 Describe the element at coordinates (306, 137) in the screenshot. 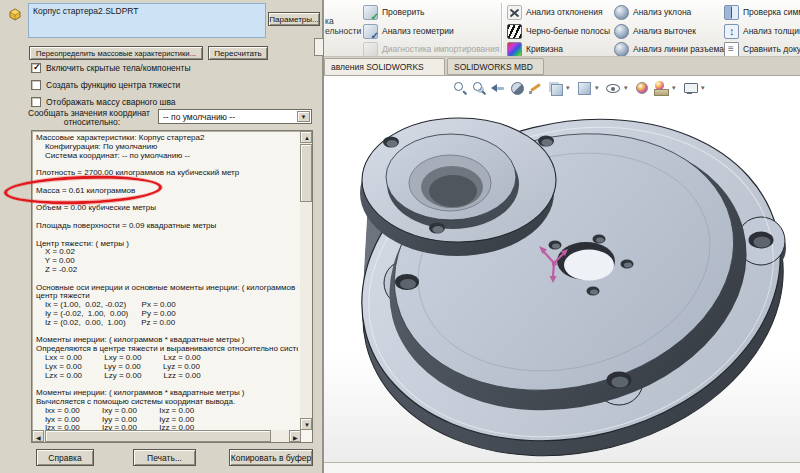

I see `scroll-up-icon` at that location.